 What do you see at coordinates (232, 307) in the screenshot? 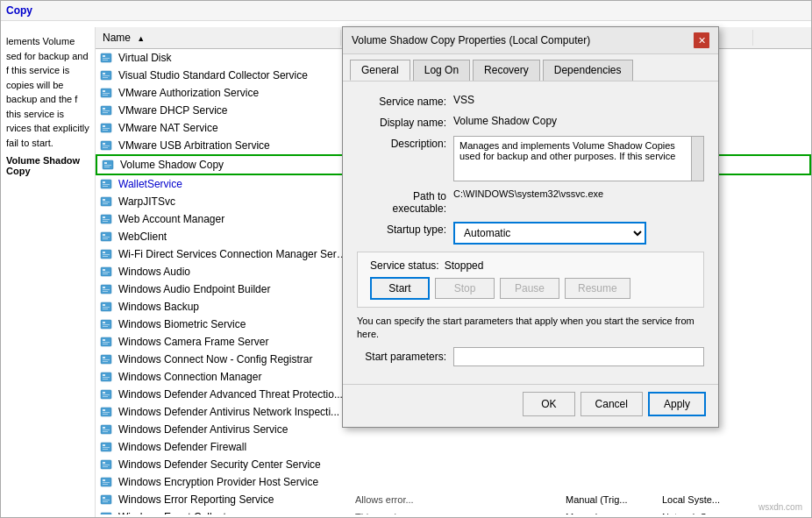
I see `service-name: Windows Backup` at bounding box center [232, 307].